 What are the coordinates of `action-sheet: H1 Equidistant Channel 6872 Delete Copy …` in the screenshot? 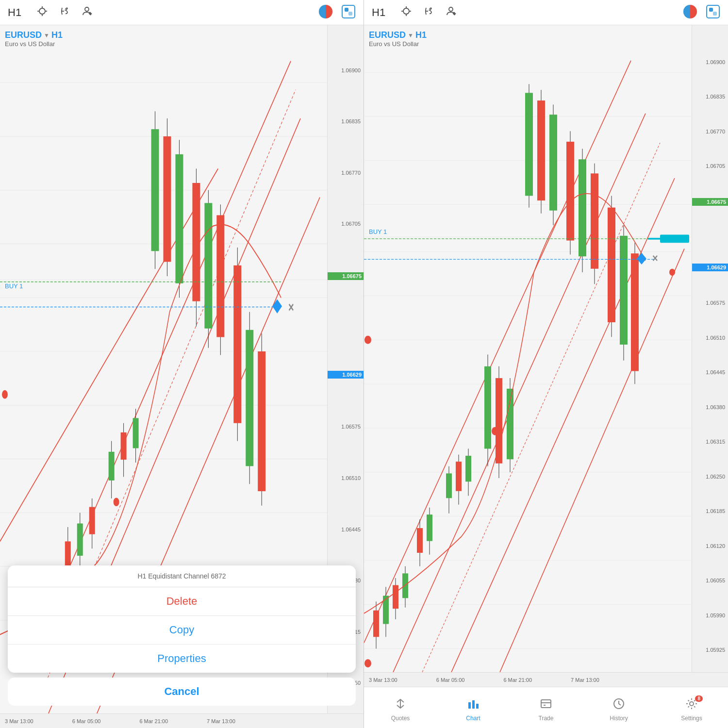 It's located at (182, 619).